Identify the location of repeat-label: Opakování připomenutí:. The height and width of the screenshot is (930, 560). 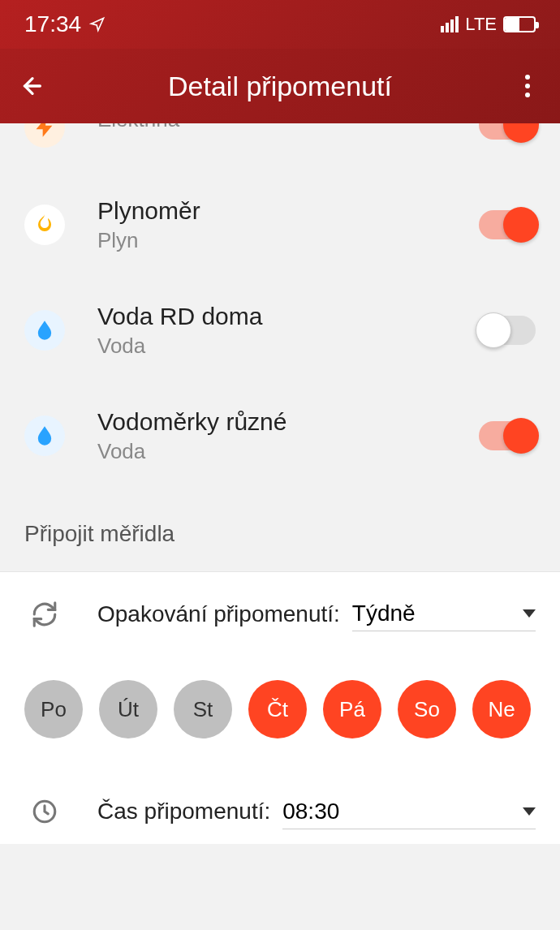
(219, 614).